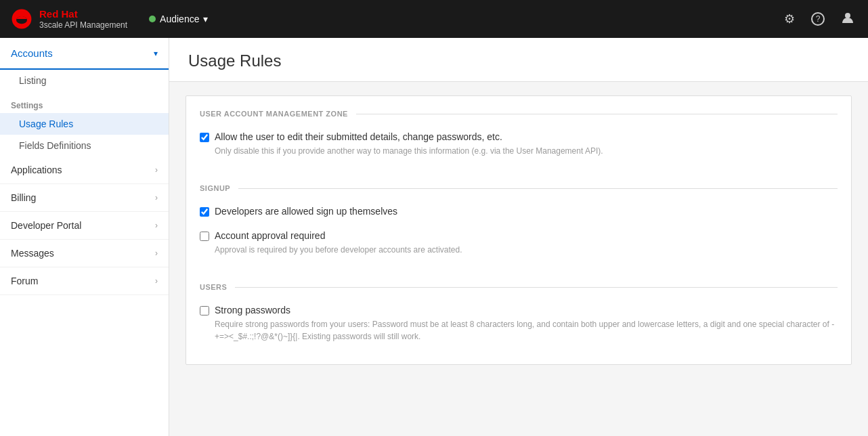 Image resolution: width=868 pixels, height=436 pixels. Describe the element at coordinates (22, 19) in the screenshot. I see `redhat-logo-icon` at that location.